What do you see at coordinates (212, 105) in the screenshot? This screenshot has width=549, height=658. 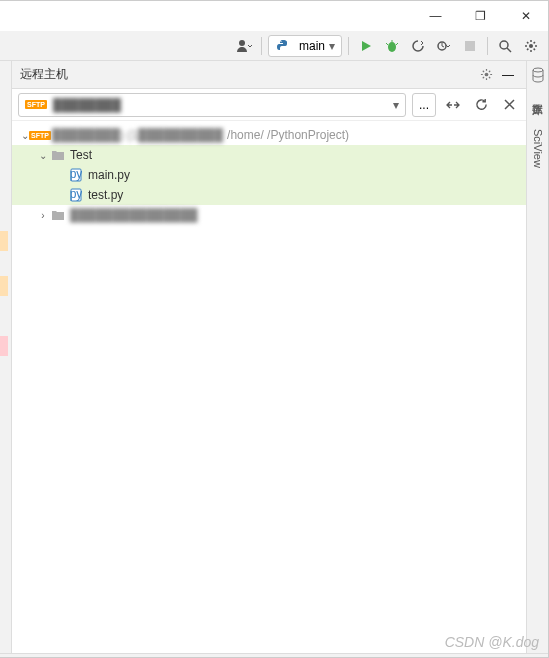 I see `host-dropdown: SFTP ████████ ▾` at bounding box center [212, 105].